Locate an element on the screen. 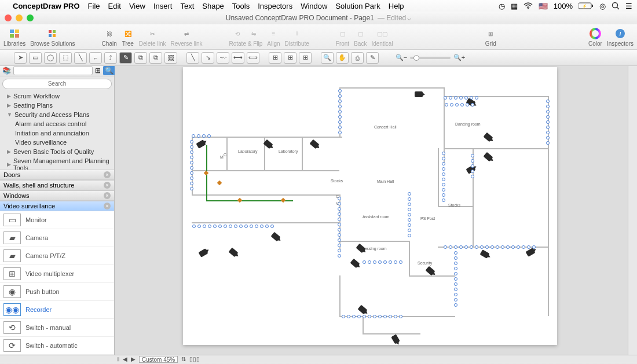 The image size is (637, 364). maximize-button is located at coordinates (30, 18).